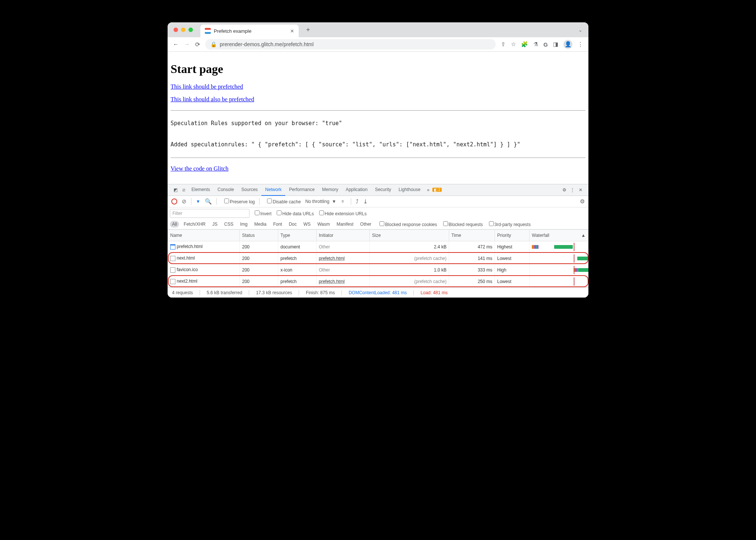  What do you see at coordinates (259, 235) in the screenshot?
I see `col-status: Status` at bounding box center [259, 235].